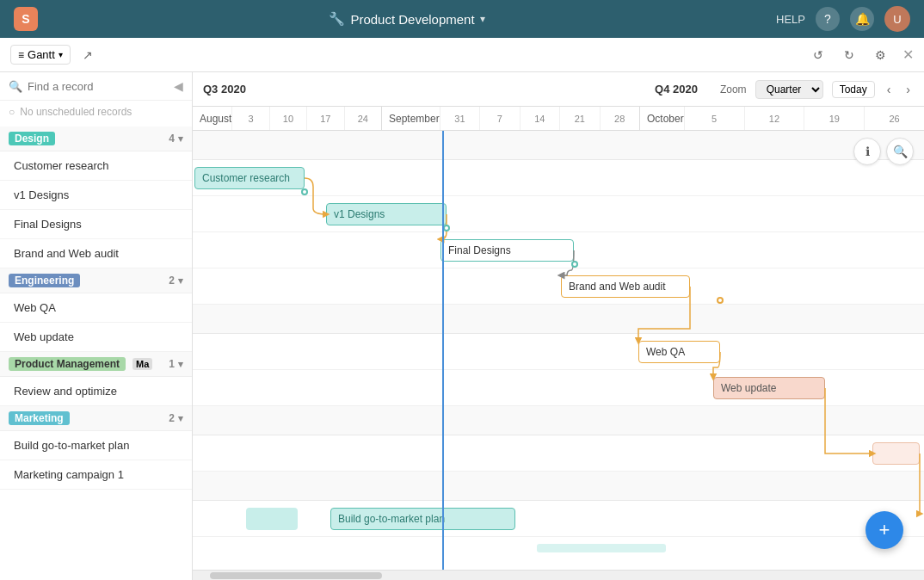  Describe the element at coordinates (412, 19) in the screenshot. I see `project-title: Product Development` at that location.